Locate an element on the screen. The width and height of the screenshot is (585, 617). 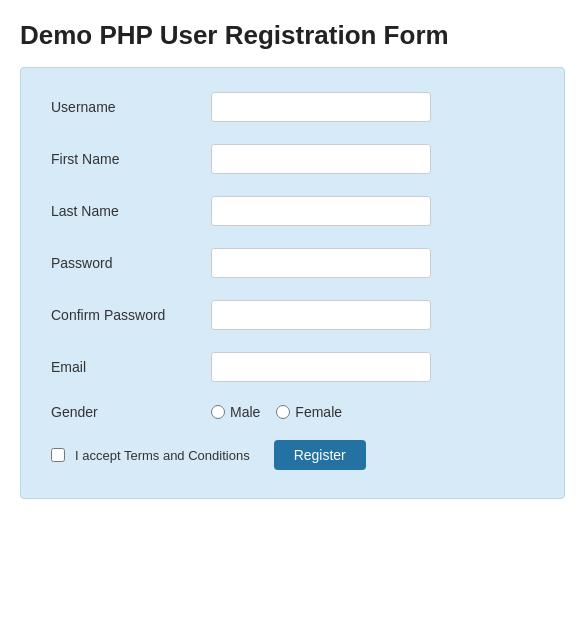
gender-male-radio is located at coordinates (218, 412).